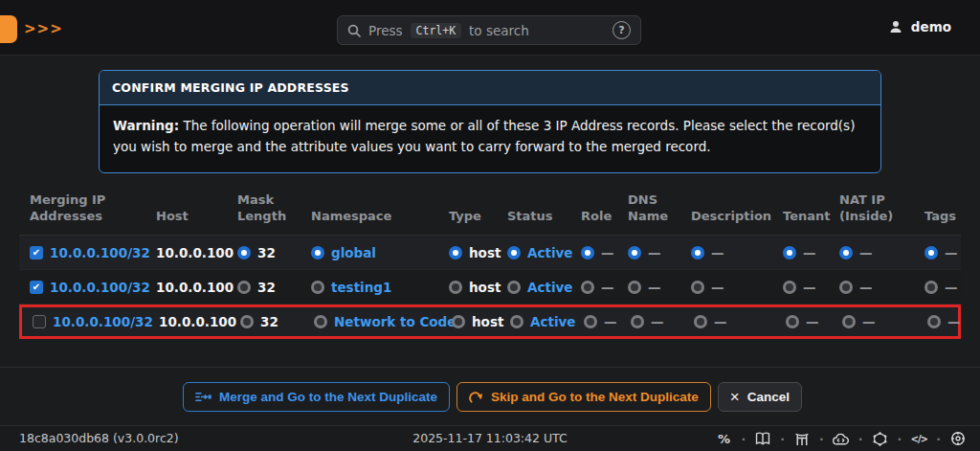 This screenshot has width=980, height=451. I want to click on table-row: 10.0.0.100/32 10.0.0.100 32 testing1 hos…, so click(490, 287).